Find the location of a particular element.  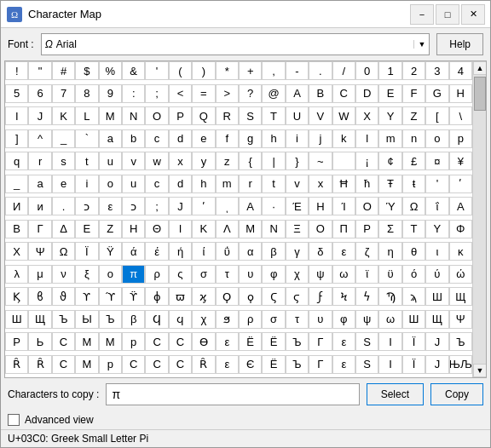

char-cell: c is located at coordinates (157, 139).